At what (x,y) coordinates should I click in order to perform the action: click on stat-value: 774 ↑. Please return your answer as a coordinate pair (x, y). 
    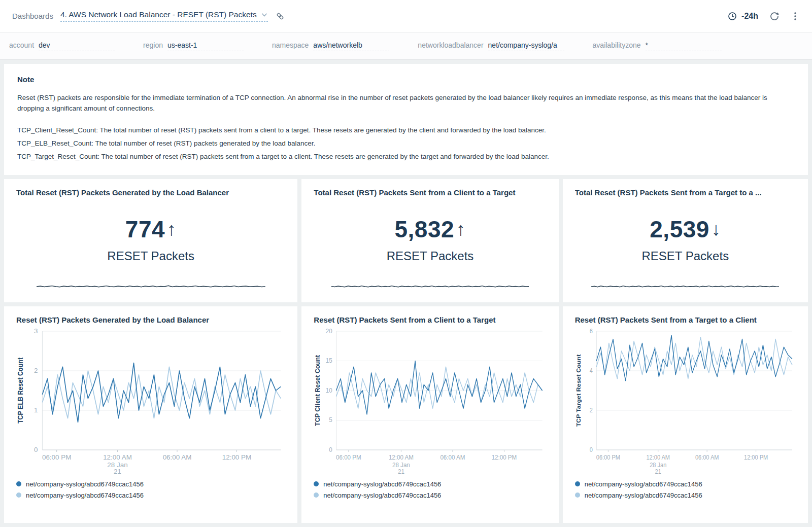
    Looking at the image, I should click on (151, 229).